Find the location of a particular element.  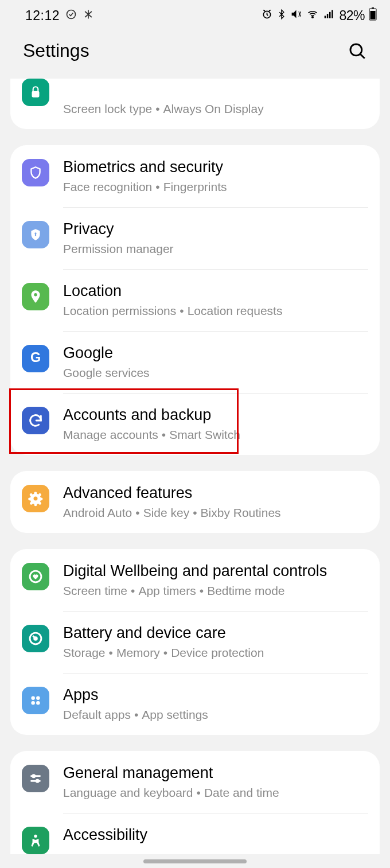

settings-item-title: Accessibility is located at coordinates (216, 835).